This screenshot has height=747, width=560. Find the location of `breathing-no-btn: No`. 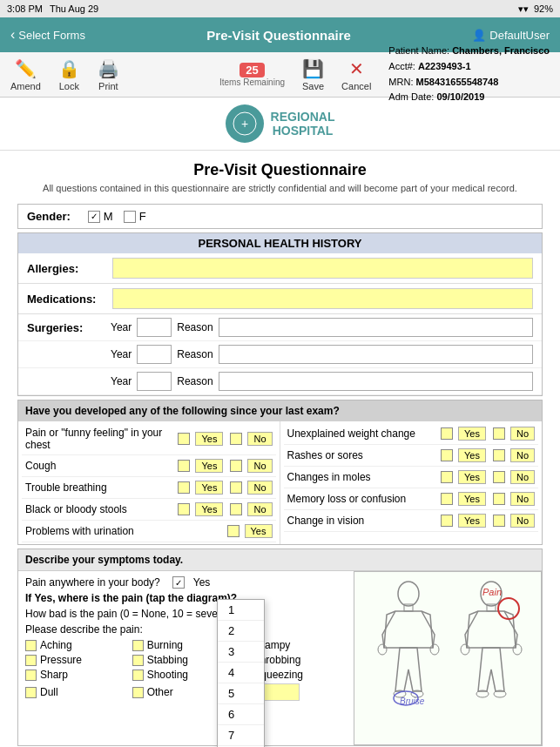

breathing-no-btn: No is located at coordinates (260, 488).